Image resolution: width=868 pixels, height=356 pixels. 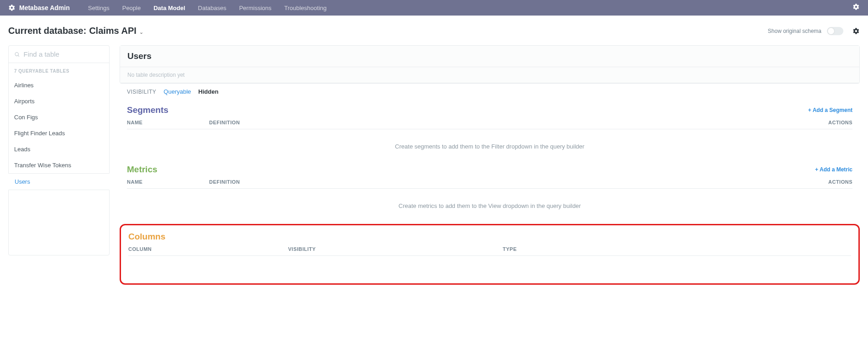 I want to click on search-icon, so click(x=17, y=54).